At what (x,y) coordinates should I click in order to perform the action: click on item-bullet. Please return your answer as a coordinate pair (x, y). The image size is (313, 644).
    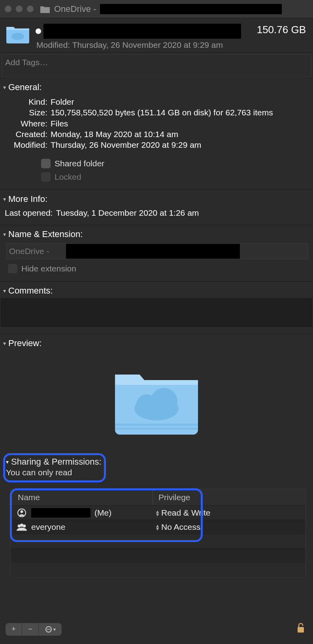
    Looking at the image, I should click on (38, 31).